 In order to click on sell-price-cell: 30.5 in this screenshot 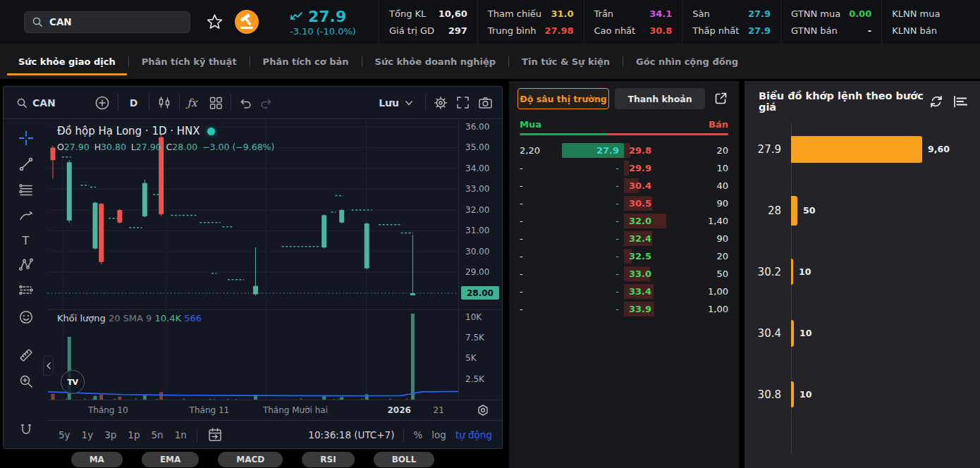, I will do `click(655, 203)`.